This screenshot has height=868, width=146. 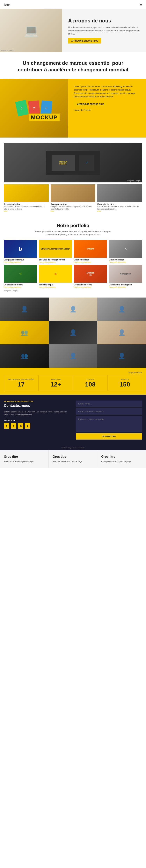 What do you see at coordinates (73, 373) in the screenshot?
I see `stats-image-credit: Image de Freepik` at bounding box center [73, 373].